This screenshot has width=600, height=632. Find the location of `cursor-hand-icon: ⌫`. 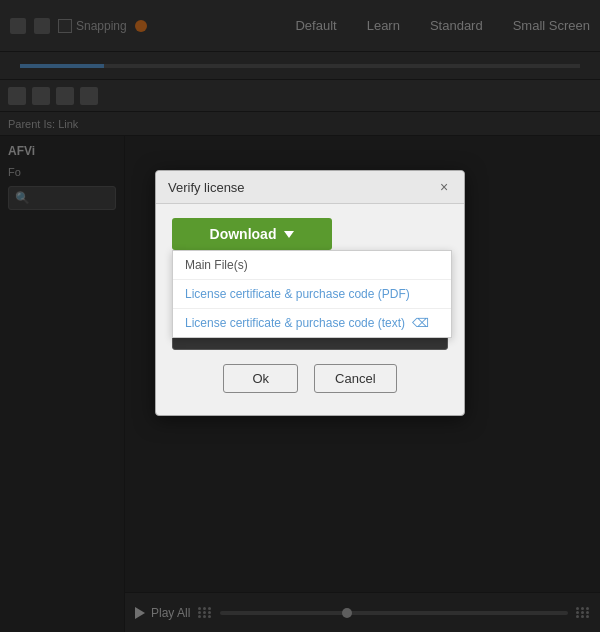

cursor-hand-icon: ⌫ is located at coordinates (420, 323).